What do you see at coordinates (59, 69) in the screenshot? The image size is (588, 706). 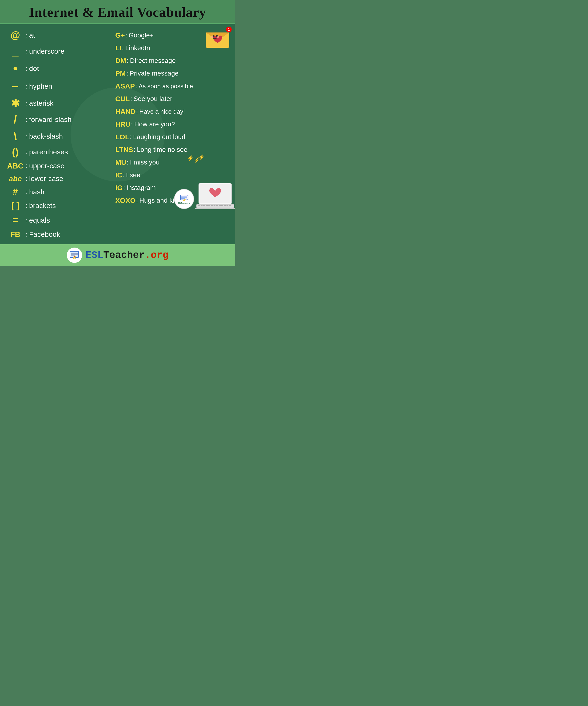 I see `list-item: • : dot` at bounding box center [59, 69].